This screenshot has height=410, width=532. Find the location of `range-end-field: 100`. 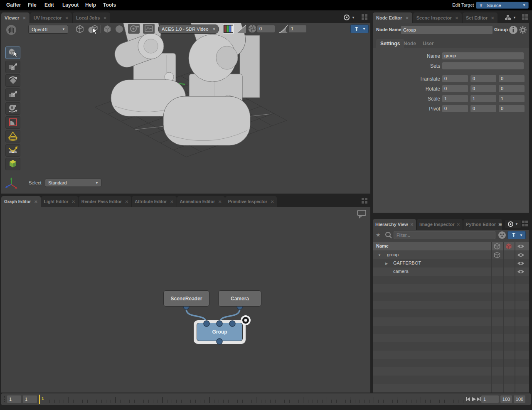

range-end-field: 100 is located at coordinates (520, 399).